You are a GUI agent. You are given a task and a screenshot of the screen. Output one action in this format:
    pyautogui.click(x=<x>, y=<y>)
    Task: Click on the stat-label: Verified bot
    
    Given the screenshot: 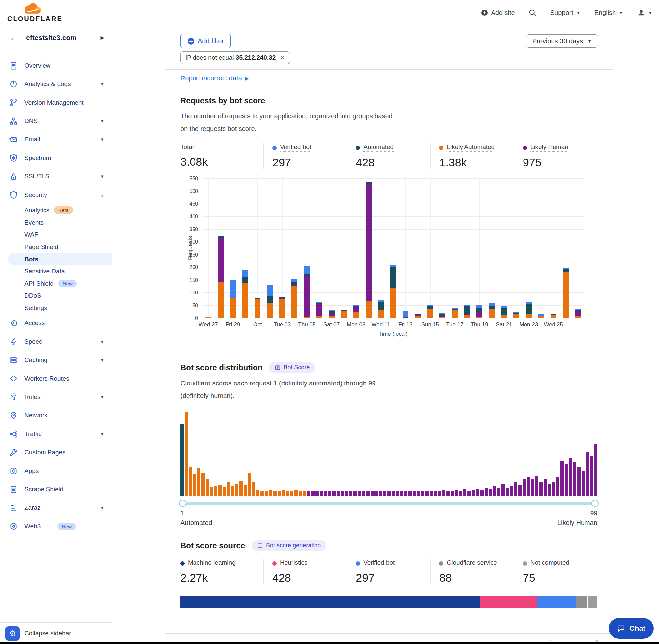 What is the action you would take?
    pyautogui.click(x=296, y=147)
    